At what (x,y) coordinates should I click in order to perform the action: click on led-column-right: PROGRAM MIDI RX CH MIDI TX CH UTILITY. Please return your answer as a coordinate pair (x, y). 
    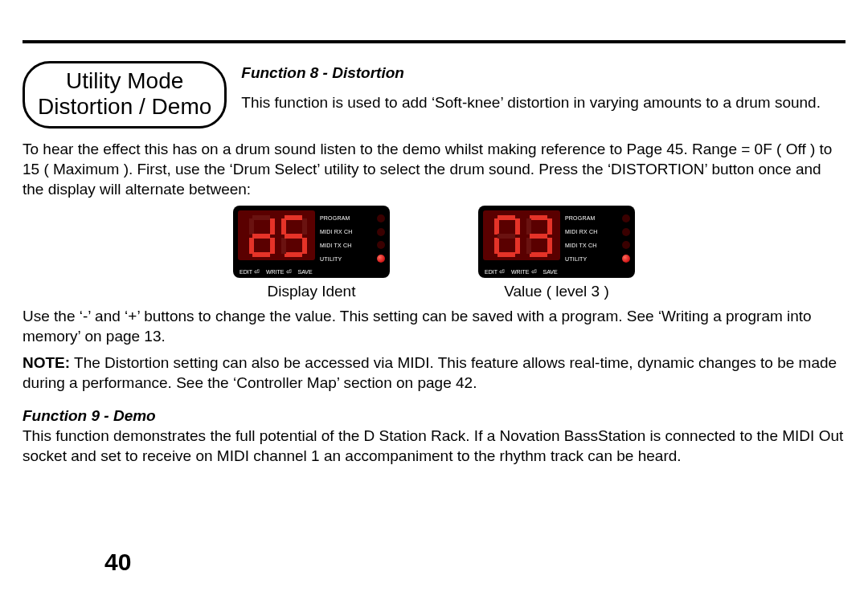
    Looking at the image, I should click on (598, 238).